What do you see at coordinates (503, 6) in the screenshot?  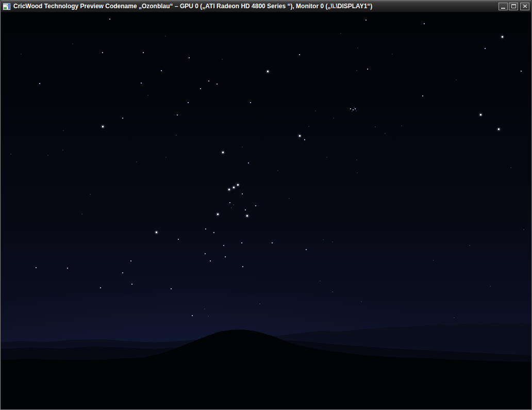 I see `minimize-button` at bounding box center [503, 6].